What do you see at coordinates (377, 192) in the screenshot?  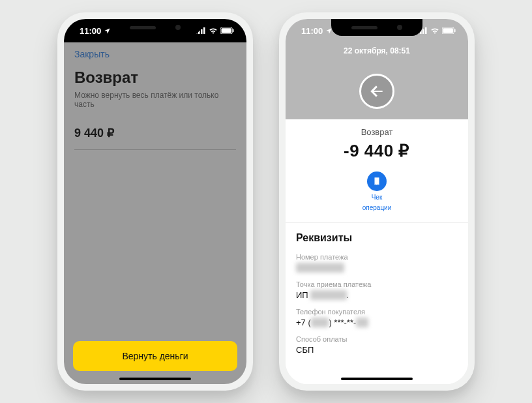 I see `receipt-button: Чек операции` at bounding box center [377, 192].